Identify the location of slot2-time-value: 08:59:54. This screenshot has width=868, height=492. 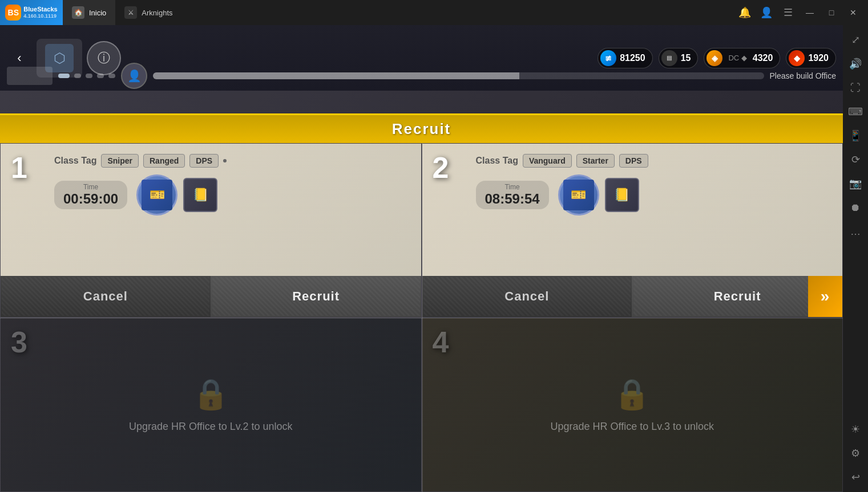
(512, 199).